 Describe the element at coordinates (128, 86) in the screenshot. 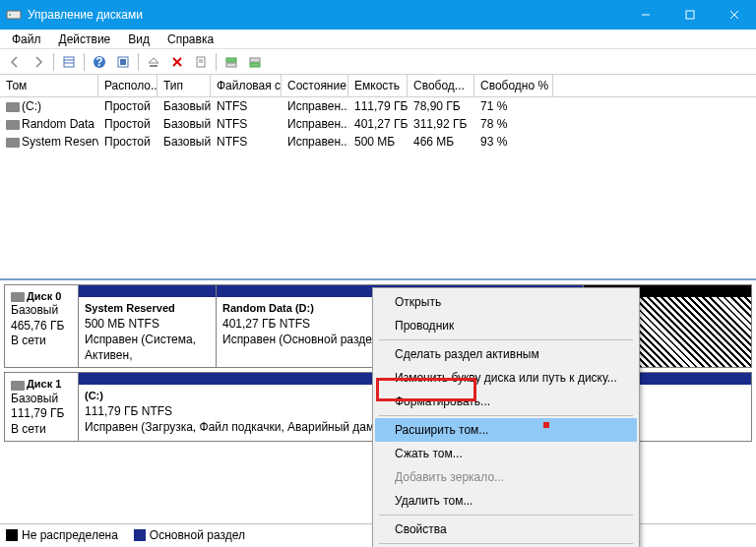

I see `col-layout: Располо...` at that location.